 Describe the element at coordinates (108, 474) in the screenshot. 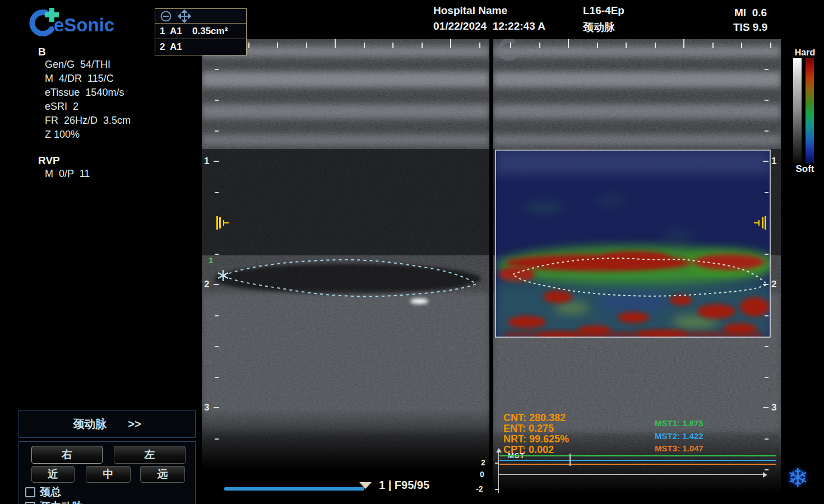

I see `depth-mid-button: 中` at that location.